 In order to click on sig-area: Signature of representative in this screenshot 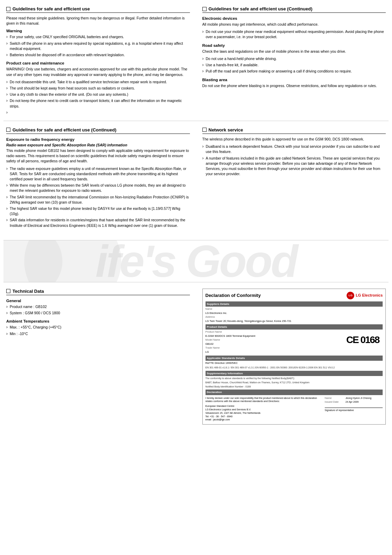, I will do `click(354, 410)`.